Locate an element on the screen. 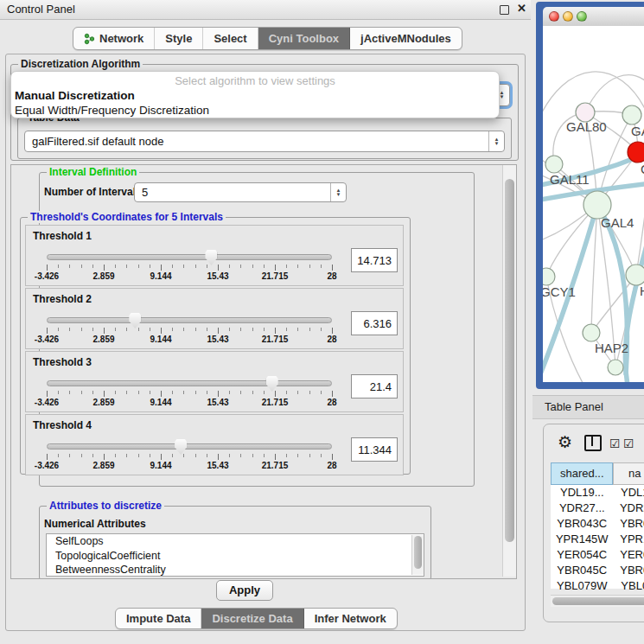 This screenshot has height=644, width=644. control-panel-title: Control Panel is located at coordinates (41, 10).